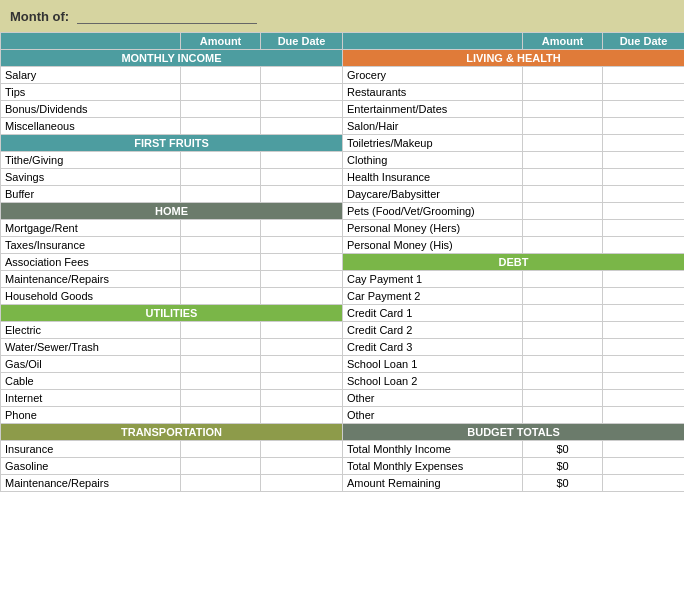 The height and width of the screenshot is (593, 684). Describe the element at coordinates (433, 194) in the screenshot. I see `right-row-label: Daycare/Babysitter` at that location.